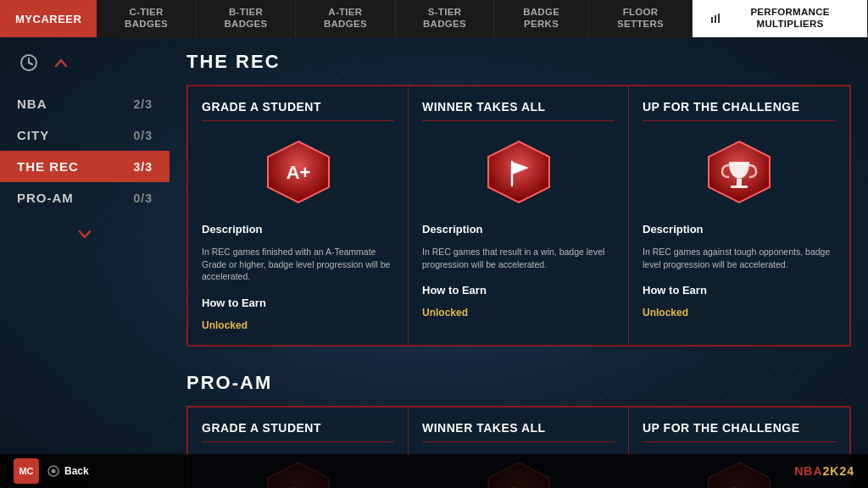 The width and height of the screenshot is (868, 488). Describe the element at coordinates (298, 110) in the screenshot. I see `badge-title-rec-0: Grade A Student` at that location.